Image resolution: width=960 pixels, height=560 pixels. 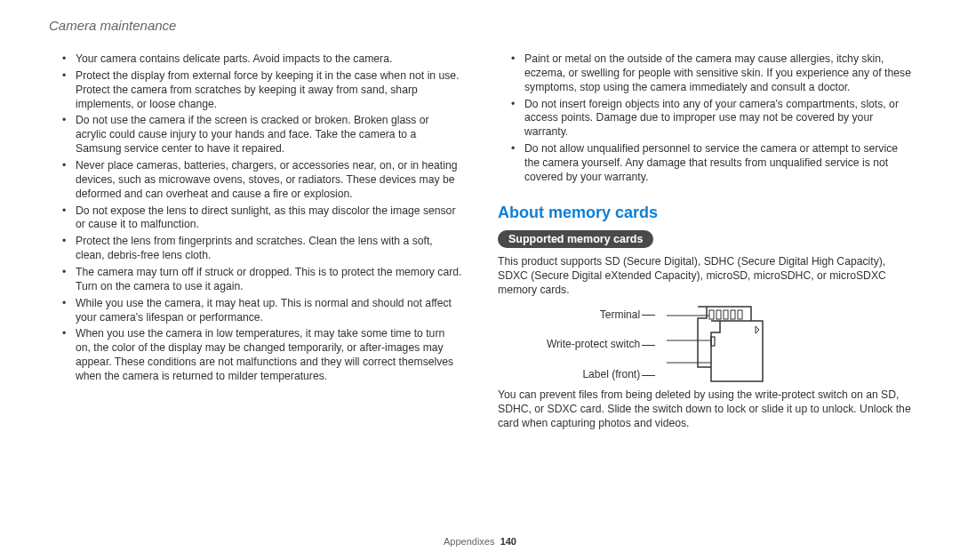 What do you see at coordinates (600, 345) in the screenshot?
I see `diagram-labels: Terminal Write-protect switch Label (fro…` at bounding box center [600, 345].